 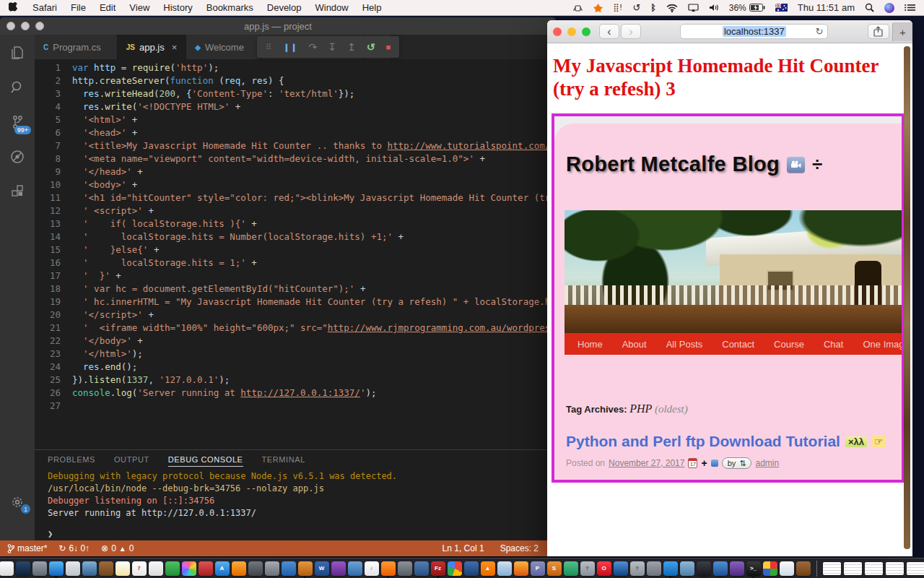 What do you see at coordinates (290, 48) in the screenshot?
I see `debug-pause-button: ❙❙` at bounding box center [290, 48].